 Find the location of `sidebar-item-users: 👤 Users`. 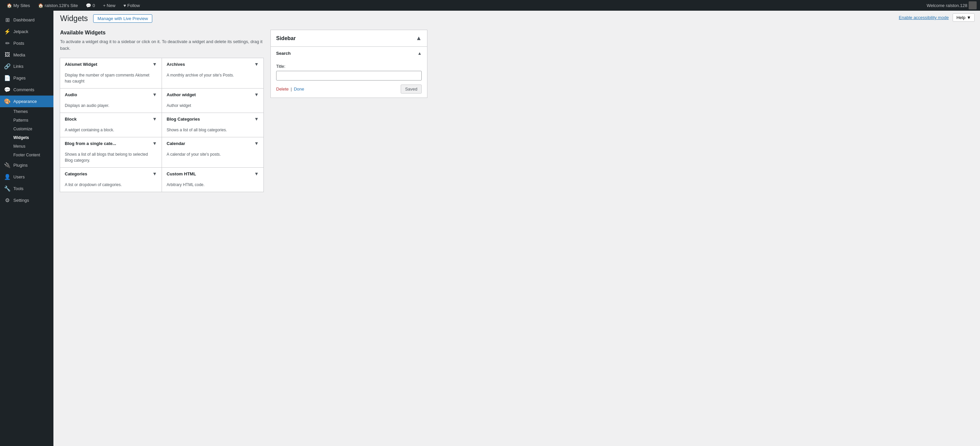

sidebar-item-users: 👤 Users is located at coordinates (27, 177).